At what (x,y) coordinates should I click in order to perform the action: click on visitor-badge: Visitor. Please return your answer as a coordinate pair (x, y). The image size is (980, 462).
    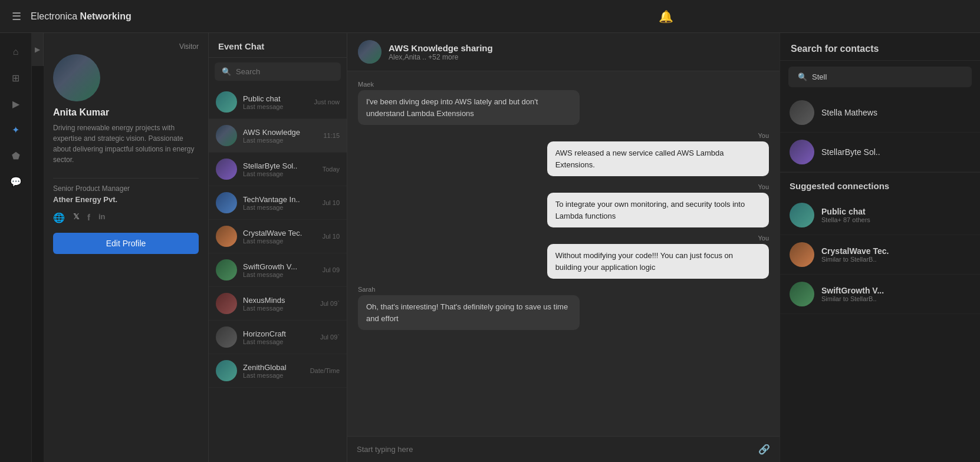
    Looking at the image, I should click on (126, 47).